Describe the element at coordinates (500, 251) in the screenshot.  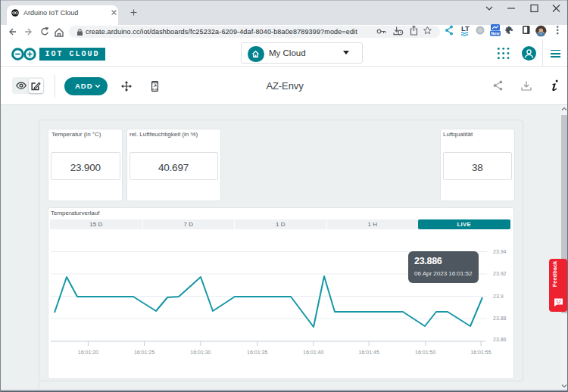
I see `svg-text: 23.94` at that location.